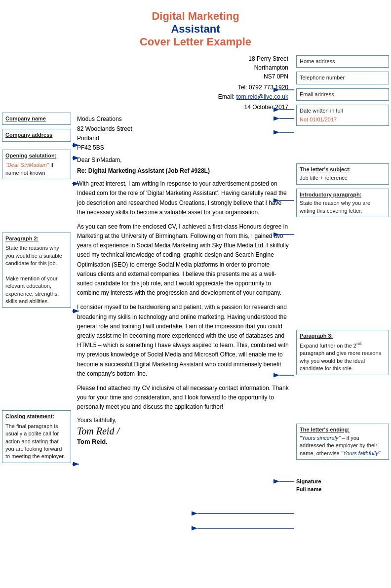 This screenshot has height=588, width=391. I want to click on ann-ending-body1: "Yours sincerely", so click(320, 438).